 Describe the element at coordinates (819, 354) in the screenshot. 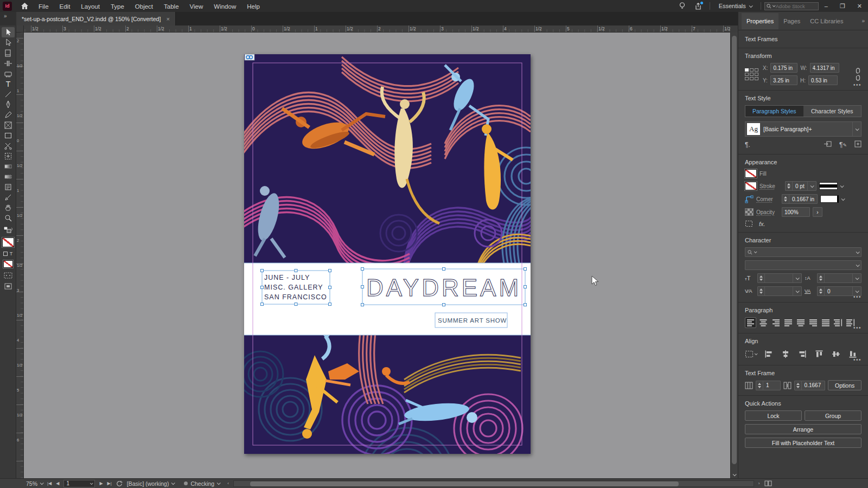

I see `align-top-button` at that location.